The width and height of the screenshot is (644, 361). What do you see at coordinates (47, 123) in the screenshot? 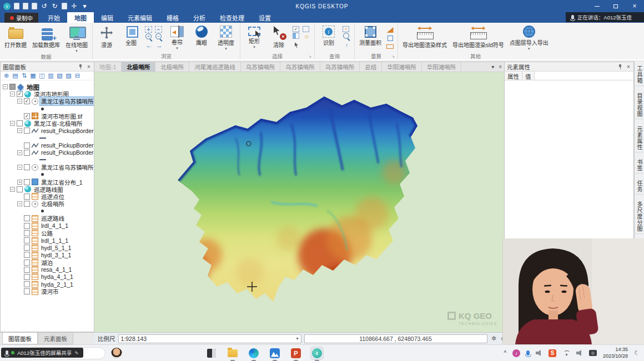
I see `layer-tree-row: 黑龙江省-北极哨所` at bounding box center [47, 123].